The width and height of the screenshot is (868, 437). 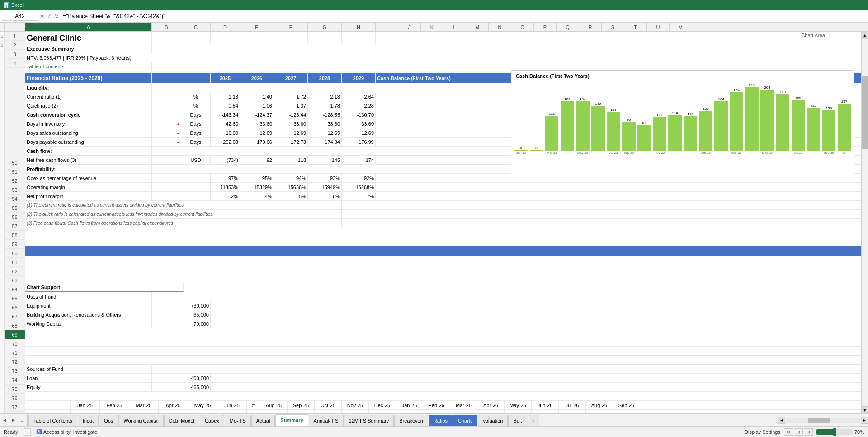 What do you see at coordinates (518, 421) in the screenshot?
I see `tab-bu: Bu...` at bounding box center [518, 421].